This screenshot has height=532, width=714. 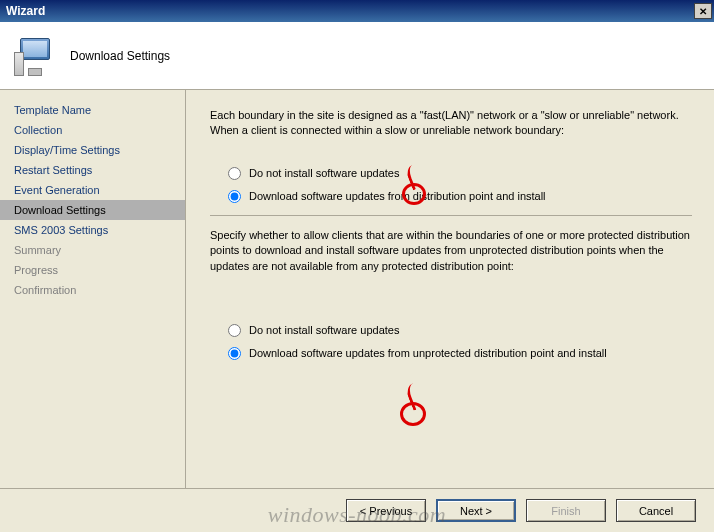 What do you see at coordinates (460, 185) in the screenshot?
I see `slow-boundary-group: Do not install software updates Download…` at bounding box center [460, 185].